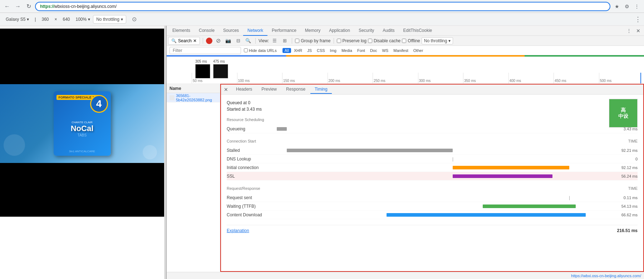 The height and width of the screenshot is (279, 644). Describe the element at coordinates (443, 129) in the screenshot. I see `queueing-bar-area` at that location.